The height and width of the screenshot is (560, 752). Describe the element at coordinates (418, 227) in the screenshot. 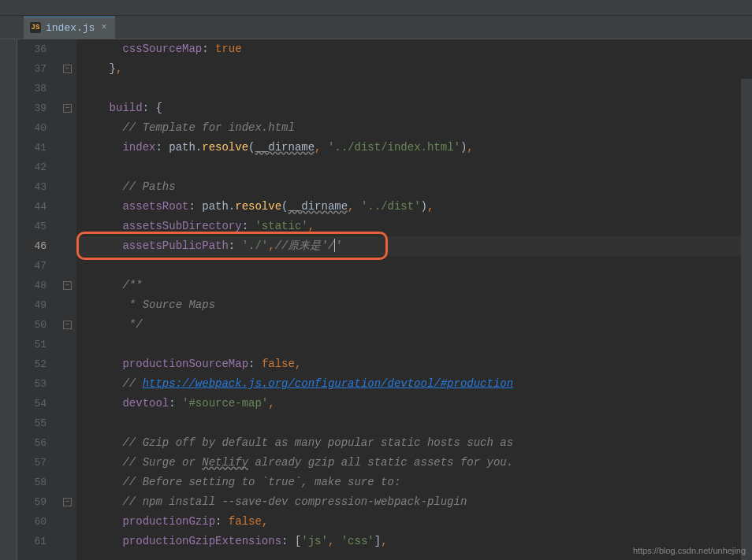

I see `code-line: assetsSubDirectory: 'static',` at that location.